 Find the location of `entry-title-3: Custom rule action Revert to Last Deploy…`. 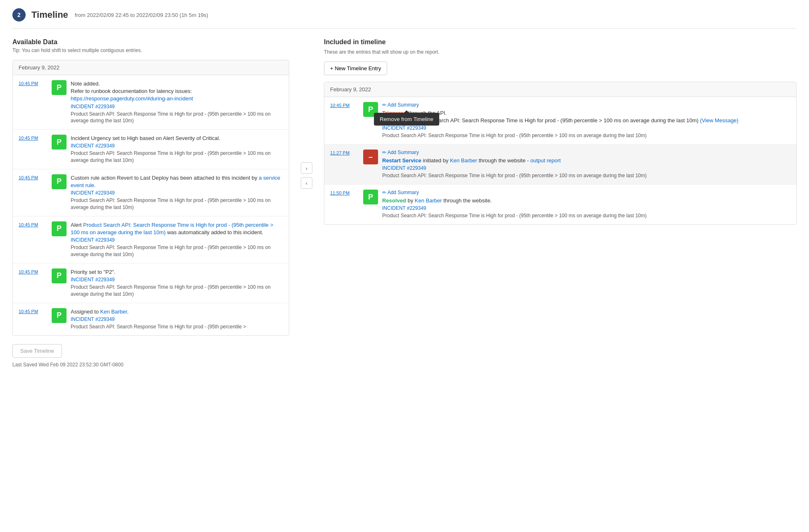

entry-title-3: Custom rule action Revert to Last Deploy… is located at coordinates (177, 182).